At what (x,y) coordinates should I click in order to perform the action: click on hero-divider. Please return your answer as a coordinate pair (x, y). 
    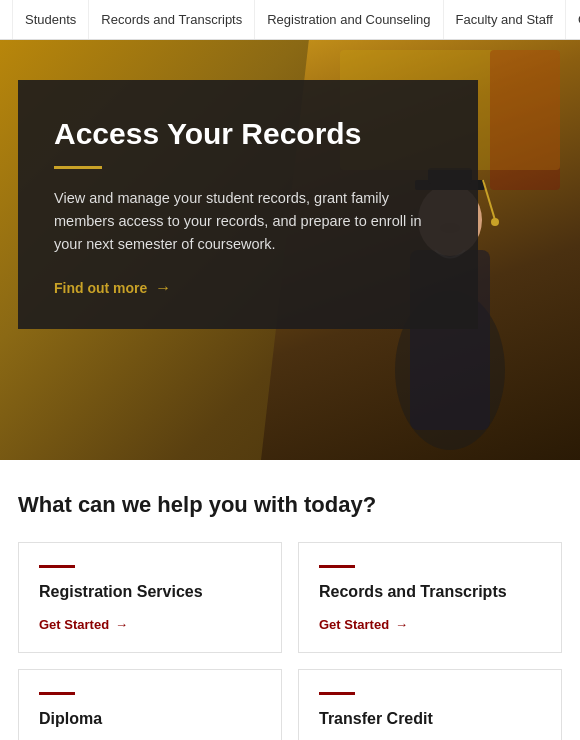
    Looking at the image, I should click on (78, 168).